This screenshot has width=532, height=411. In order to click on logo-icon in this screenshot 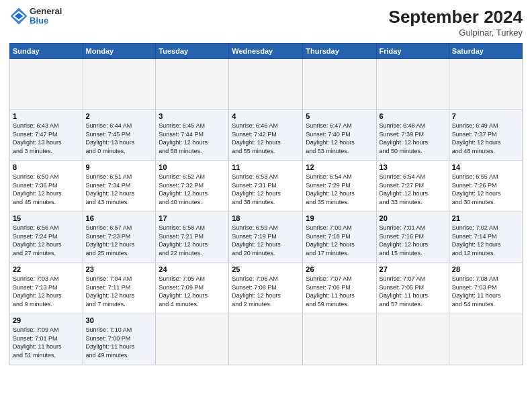, I will do `click(19, 16)`.